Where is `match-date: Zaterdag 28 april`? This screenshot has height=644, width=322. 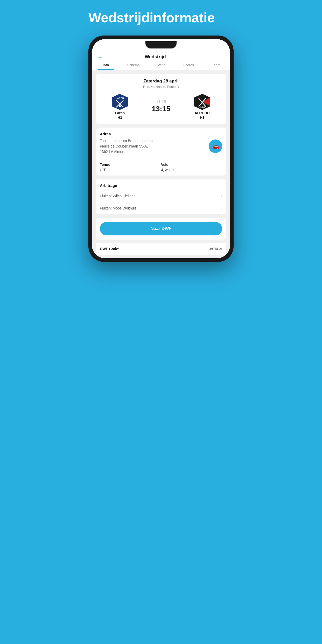
match-date: Zaterdag 28 april is located at coordinates (161, 81).